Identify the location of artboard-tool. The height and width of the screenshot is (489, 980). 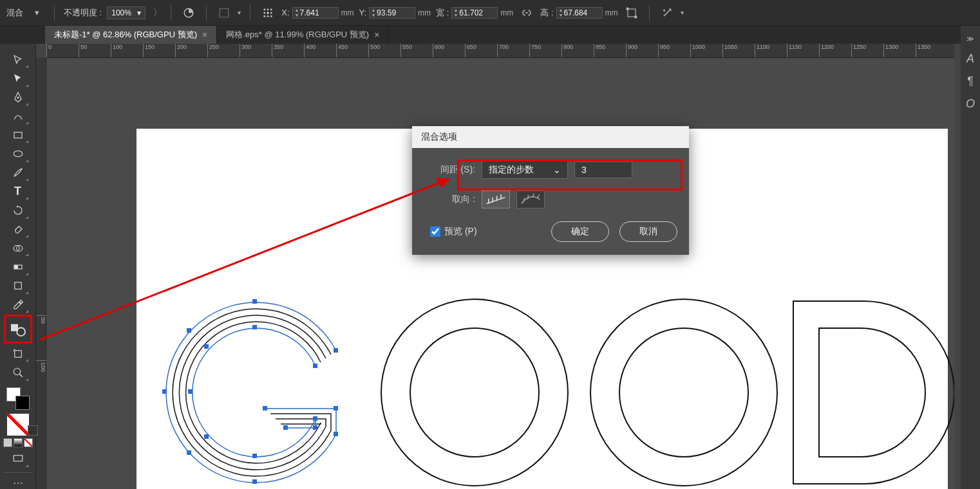
(18, 286).